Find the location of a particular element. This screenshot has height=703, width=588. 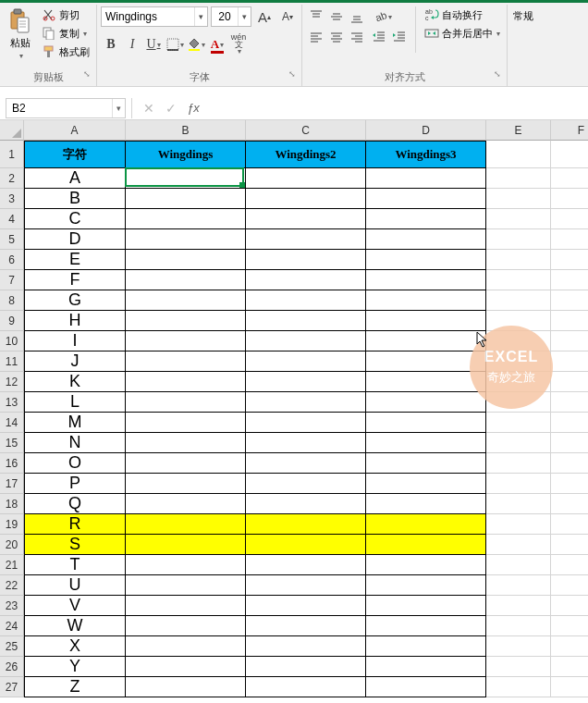

cell: B is located at coordinates (75, 199).